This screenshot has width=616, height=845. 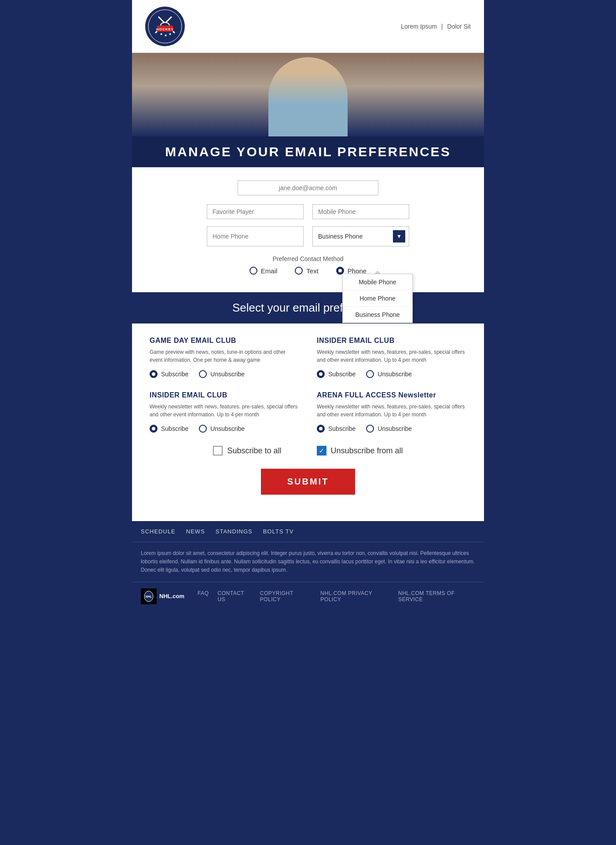 I want to click on nav-link-lorem: Lorem Ipsum, so click(x=419, y=26).